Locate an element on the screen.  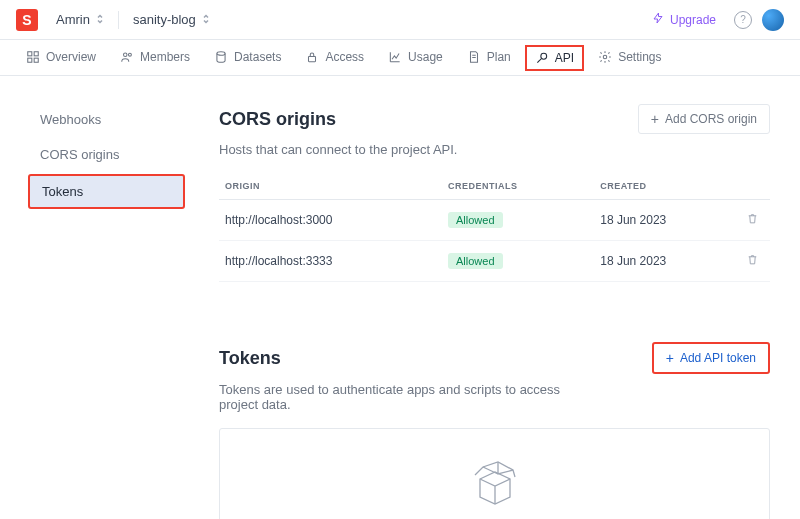
separator is located at coordinates (118, 20).